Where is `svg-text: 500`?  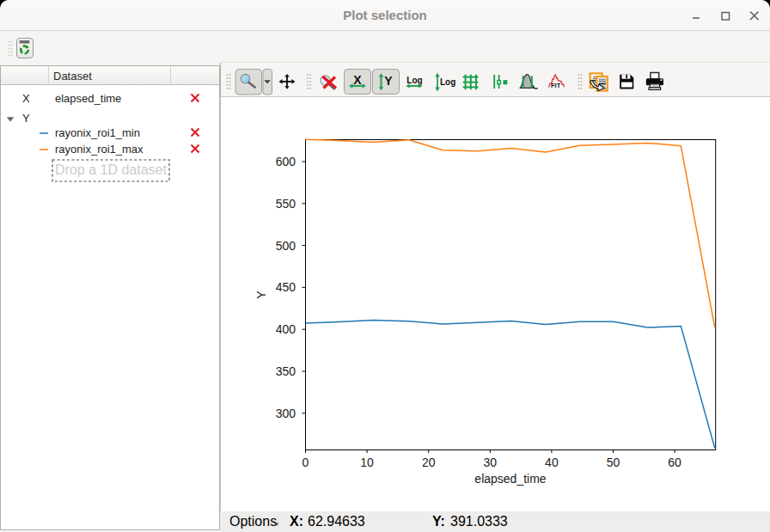
svg-text: 500 is located at coordinates (286, 246).